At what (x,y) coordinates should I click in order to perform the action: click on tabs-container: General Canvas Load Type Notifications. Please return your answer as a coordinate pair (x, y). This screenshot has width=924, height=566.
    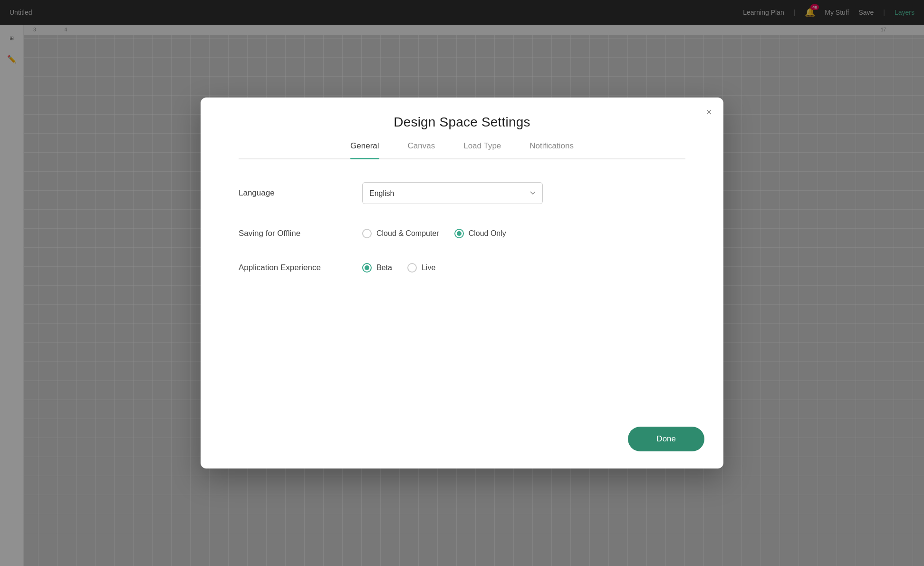
    Looking at the image, I should click on (462, 145).